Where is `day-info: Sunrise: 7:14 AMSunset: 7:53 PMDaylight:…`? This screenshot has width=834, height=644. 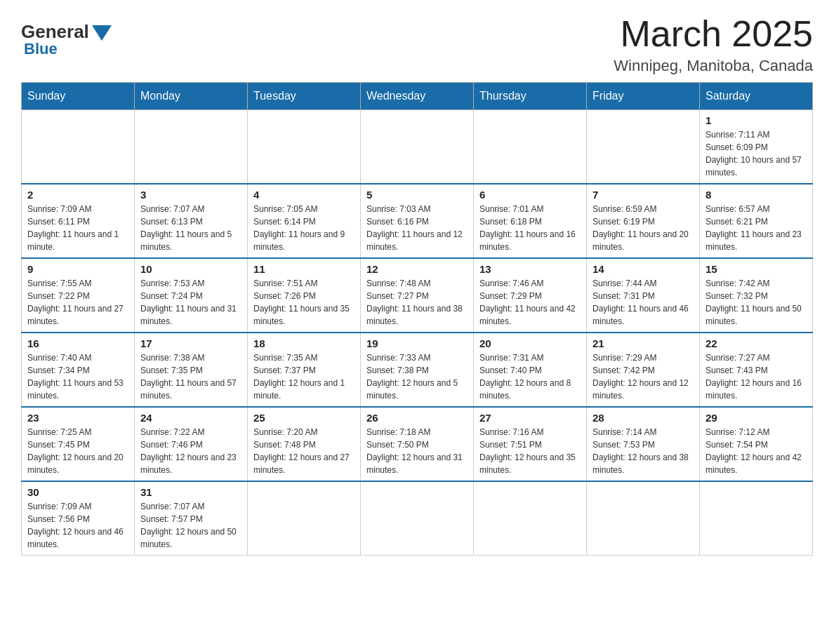
day-info: Sunrise: 7:14 AMSunset: 7:53 PMDaylight:… is located at coordinates (643, 451).